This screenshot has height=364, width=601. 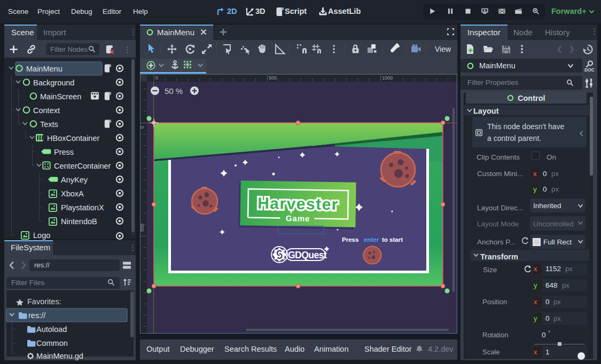 What do you see at coordinates (298, 218) in the screenshot?
I see `svg-text: Game` at bounding box center [298, 218].